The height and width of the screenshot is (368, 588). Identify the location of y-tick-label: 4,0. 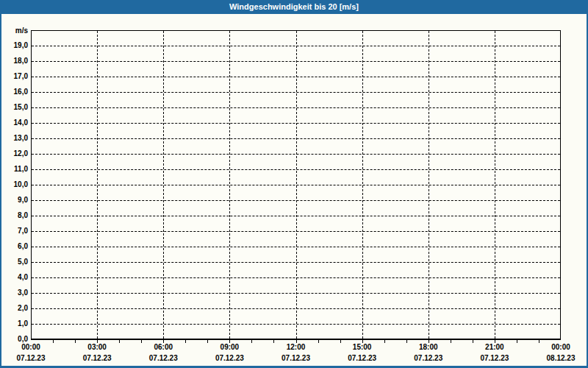
(15, 277).